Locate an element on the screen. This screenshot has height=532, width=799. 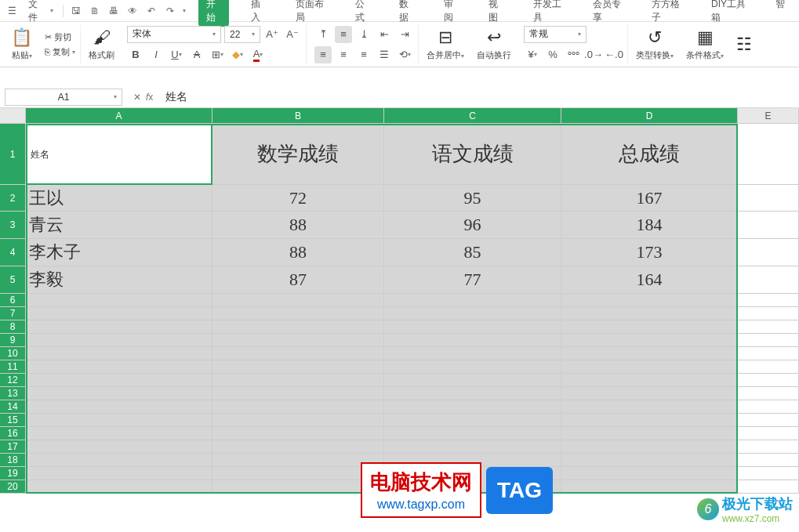
align-bottom-icon: ⤓ is located at coordinates (364, 34).